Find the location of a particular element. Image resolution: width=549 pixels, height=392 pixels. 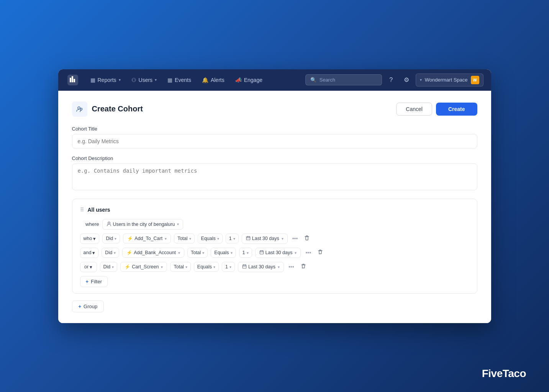

search-box: 🔍 Search is located at coordinates (344, 80).